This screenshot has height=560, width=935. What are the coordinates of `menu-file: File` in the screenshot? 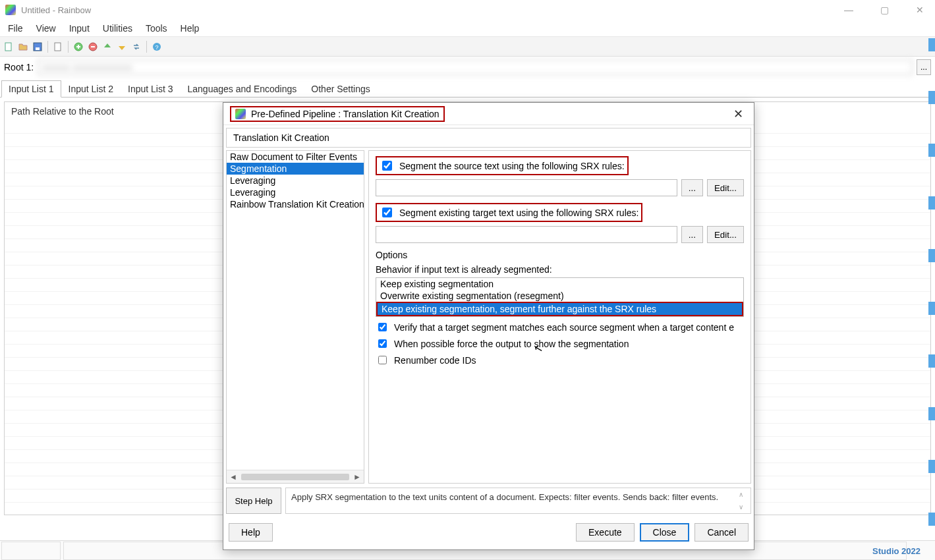 It's located at (16, 28).